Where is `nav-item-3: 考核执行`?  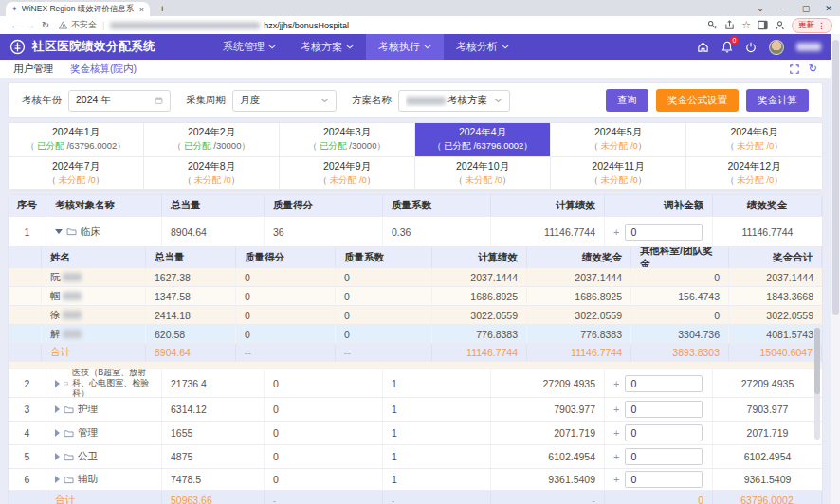
nav-item-3: 考核执行 is located at coordinates (405, 47).